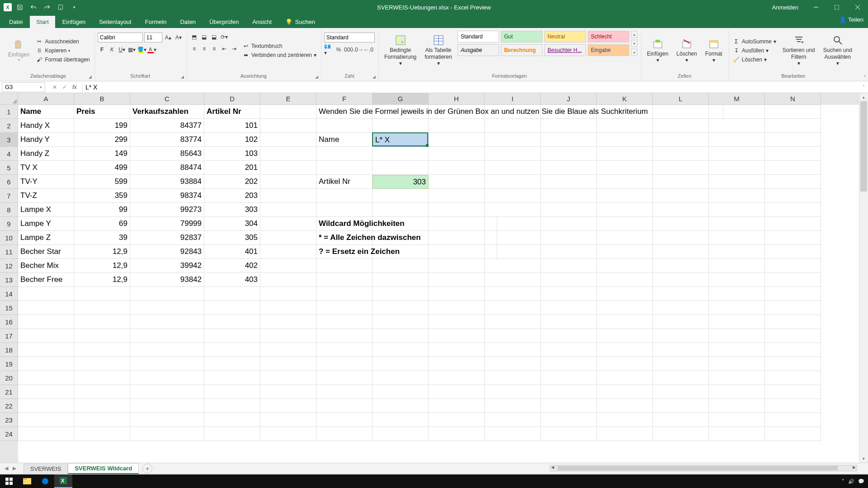 The image size is (868, 488). I want to click on cell: ? = Ersetz ein Zeichen, so click(407, 252).